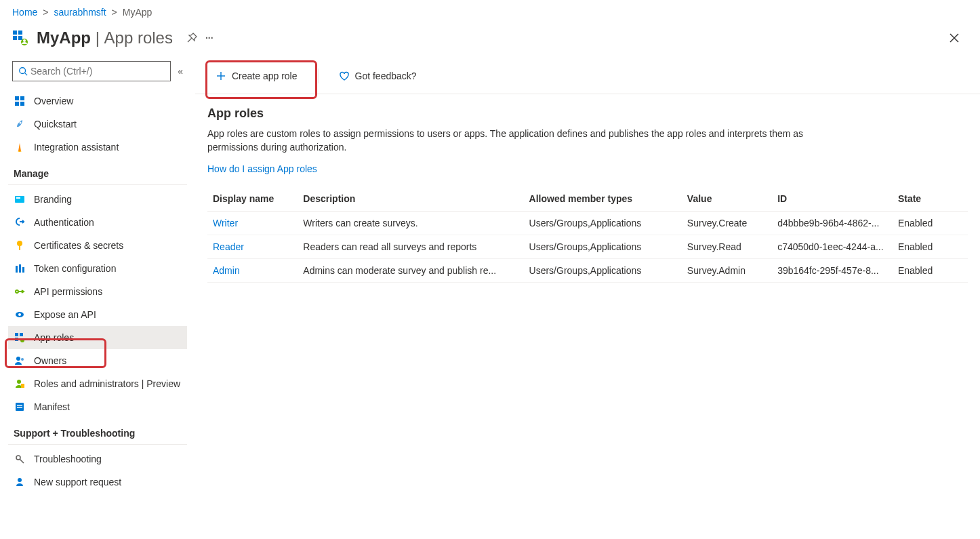 The image size is (980, 539). What do you see at coordinates (930, 199) in the screenshot?
I see `th-state: State` at bounding box center [930, 199].